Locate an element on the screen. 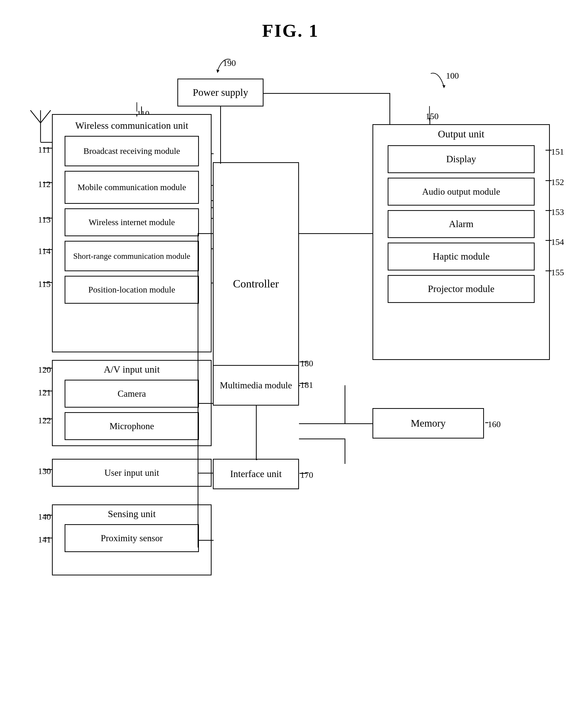 The height and width of the screenshot is (728, 581). ref-152: 152 is located at coordinates (558, 182).